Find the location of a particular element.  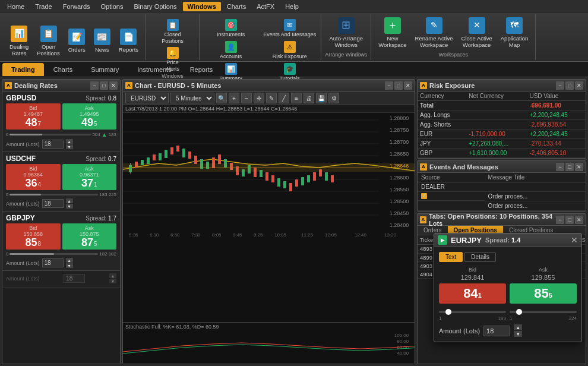

usdchf-amount-input is located at coordinates (53, 203).